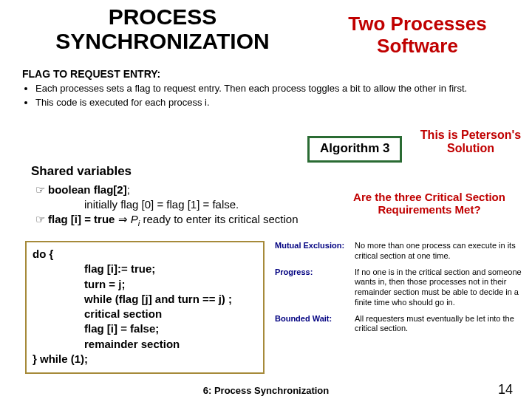 The height and width of the screenshot is (399, 532). What do you see at coordinates (171, 344) in the screenshot?
I see `code-line: remainder section` at bounding box center [171, 344].